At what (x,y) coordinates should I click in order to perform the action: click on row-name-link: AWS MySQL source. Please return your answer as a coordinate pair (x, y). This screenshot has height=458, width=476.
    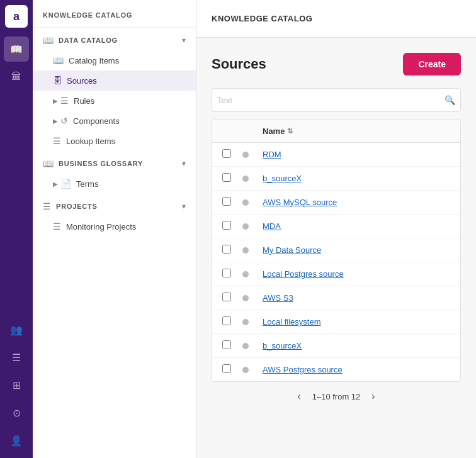
    Looking at the image, I should click on (300, 203).